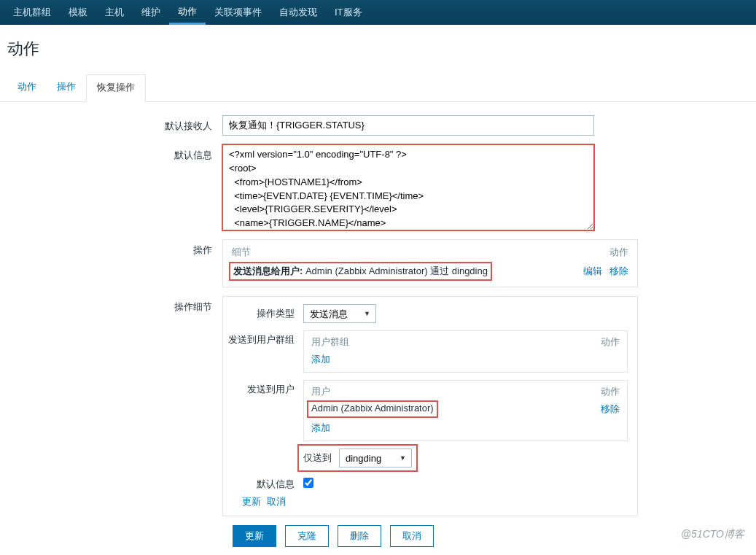 The width and height of the screenshot is (756, 555). Describe the element at coordinates (66, 88) in the screenshot. I see `subtab-operations: 操作` at that location.